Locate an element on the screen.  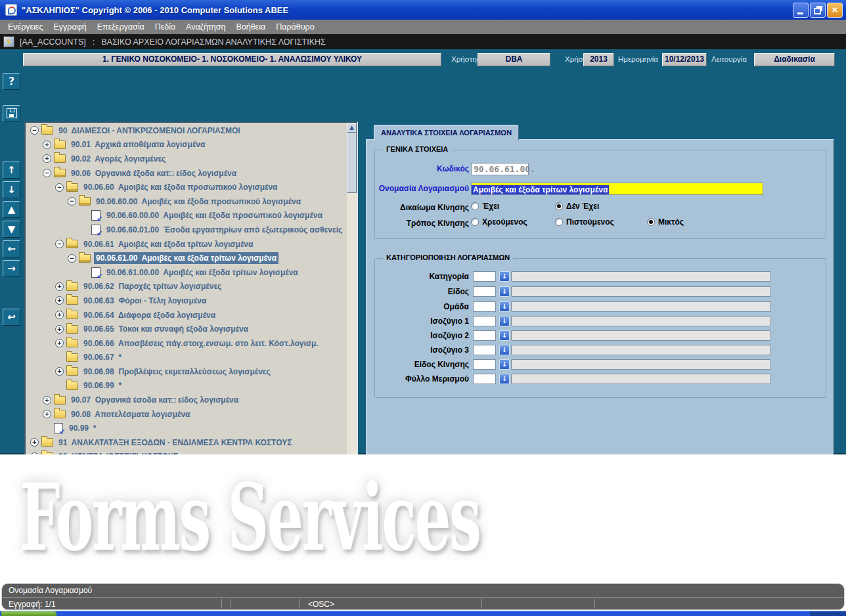
record-down-button: ↓ is located at coordinates (12, 190).